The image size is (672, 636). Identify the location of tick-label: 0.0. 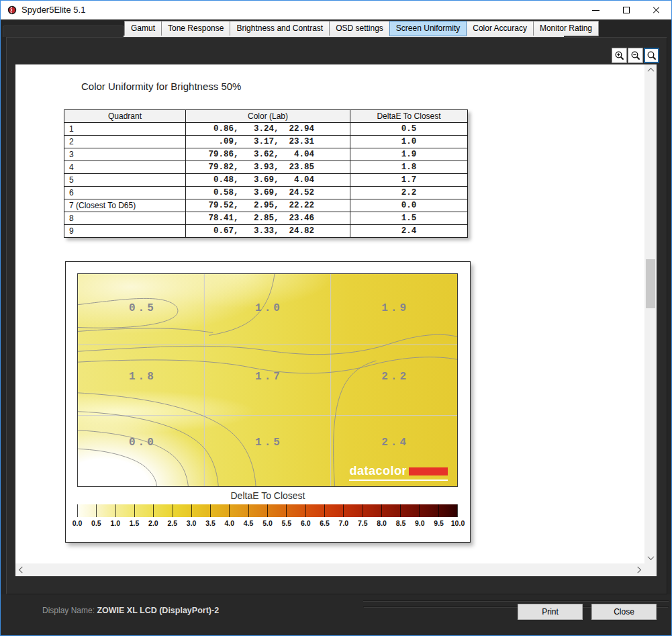
(78, 523).